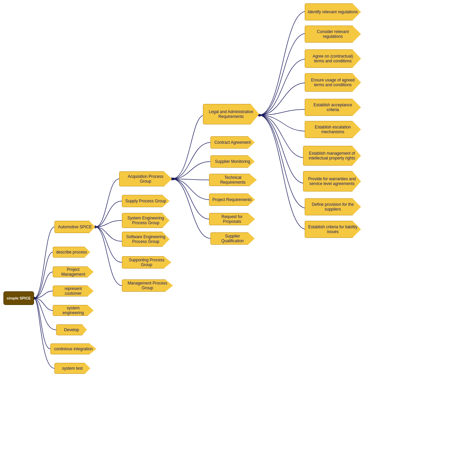  What do you see at coordinates (232, 162) in the screenshot?
I see `supplier-monitoring-label: Supplier Monitoring` at bounding box center [232, 162].